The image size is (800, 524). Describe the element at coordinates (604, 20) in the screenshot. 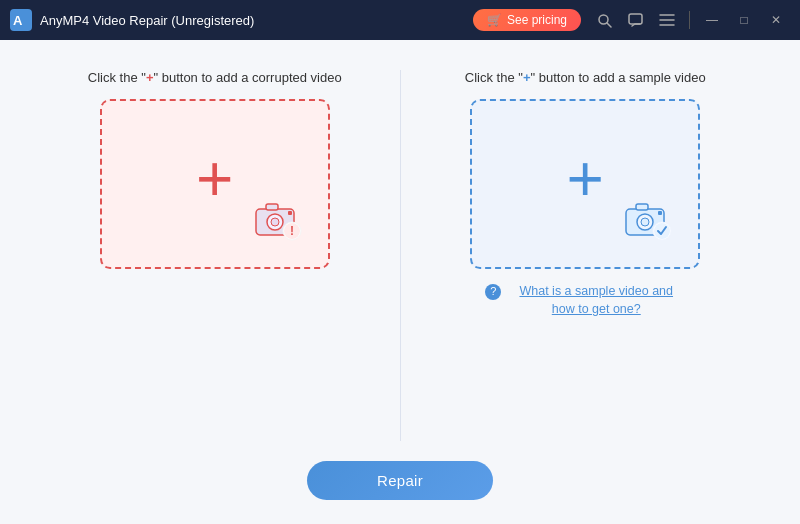

I see `search-icon-button` at that location.